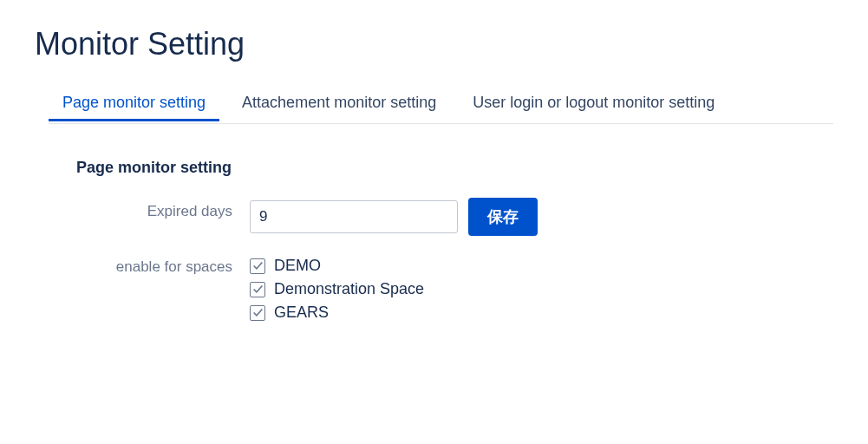  What do you see at coordinates (394, 217) in the screenshot?
I see `expired-days-controls: 保存` at bounding box center [394, 217].